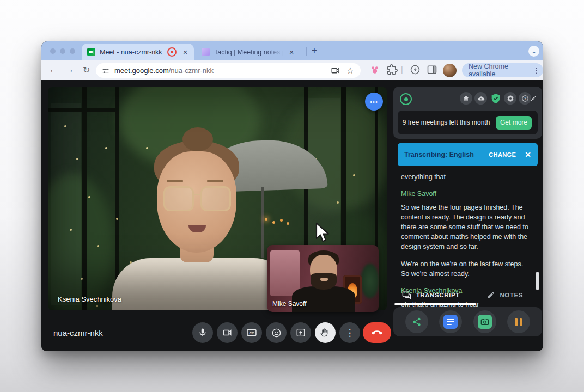 The width and height of the screenshot is (584, 392). I want to click on end-call-button, so click(377, 333).